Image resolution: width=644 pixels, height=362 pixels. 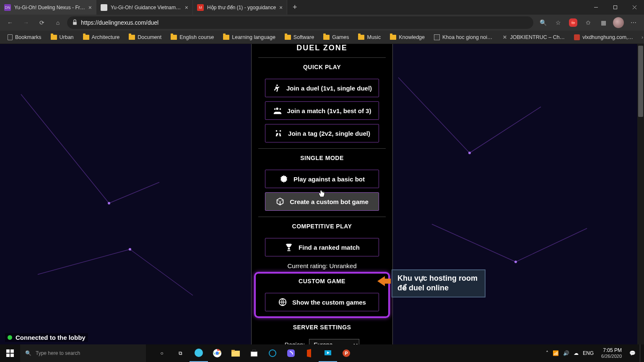 What do you see at coordinates (329, 133) in the screenshot?
I see `button-label: Join a tag (2v2, single duel)` at bounding box center [329, 133].